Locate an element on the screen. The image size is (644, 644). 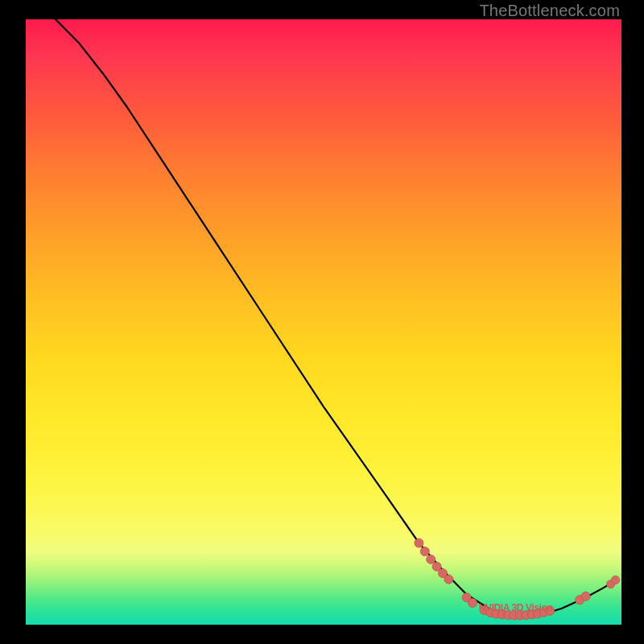
data-label: NVIDIA 3D Vision is located at coordinates (516, 608).